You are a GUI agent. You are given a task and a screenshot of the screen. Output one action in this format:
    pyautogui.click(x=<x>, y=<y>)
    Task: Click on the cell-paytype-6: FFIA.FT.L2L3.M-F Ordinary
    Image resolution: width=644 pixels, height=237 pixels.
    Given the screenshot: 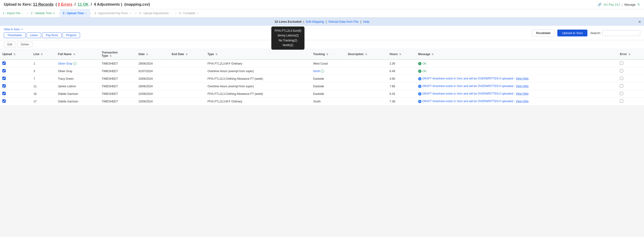 What is the action you would take?
    pyautogui.click(x=258, y=101)
    